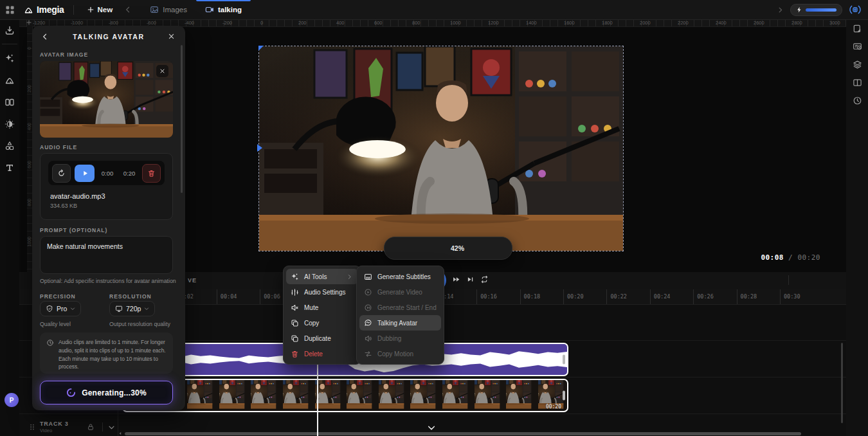  Describe the element at coordinates (457, 279) in the screenshot. I see `fast-forward-icon` at that location.